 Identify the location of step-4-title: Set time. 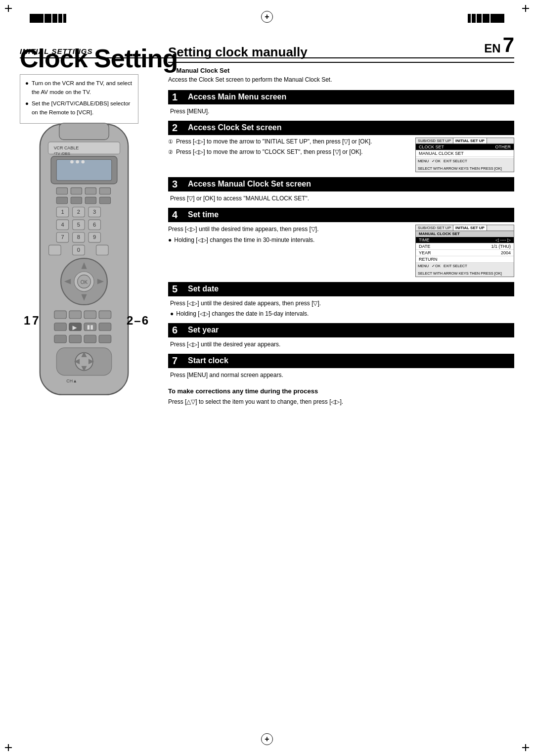
(203, 215).